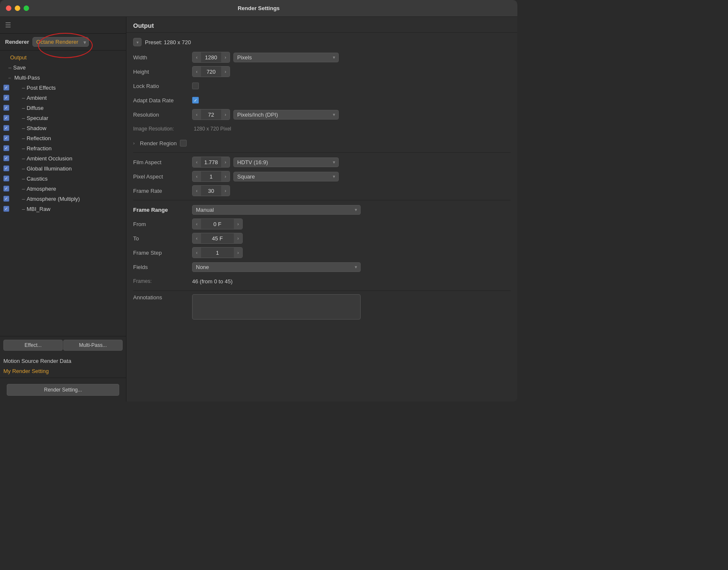  What do you see at coordinates (211, 115) in the screenshot?
I see `resolution-input` at bounding box center [211, 115].